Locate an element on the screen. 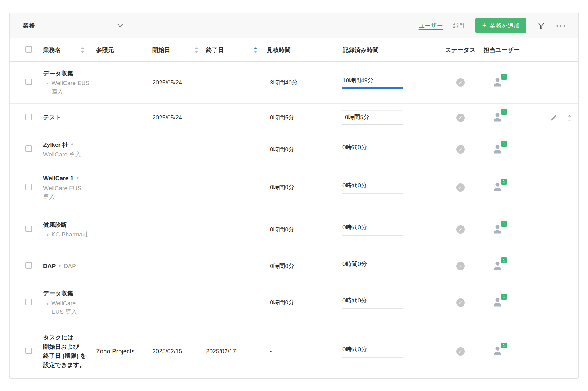 This screenshot has height=391, width=588. header-end-date: 終了日 is located at coordinates (231, 50).